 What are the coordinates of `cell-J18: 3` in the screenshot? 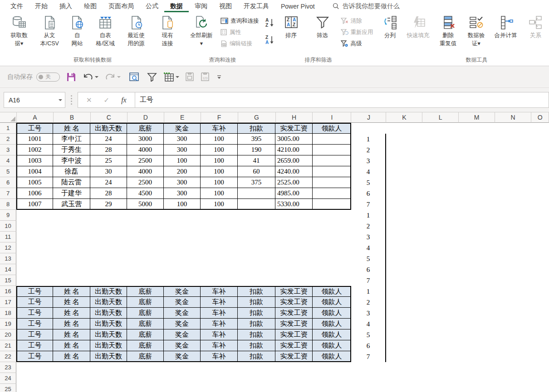 It's located at (368, 313).